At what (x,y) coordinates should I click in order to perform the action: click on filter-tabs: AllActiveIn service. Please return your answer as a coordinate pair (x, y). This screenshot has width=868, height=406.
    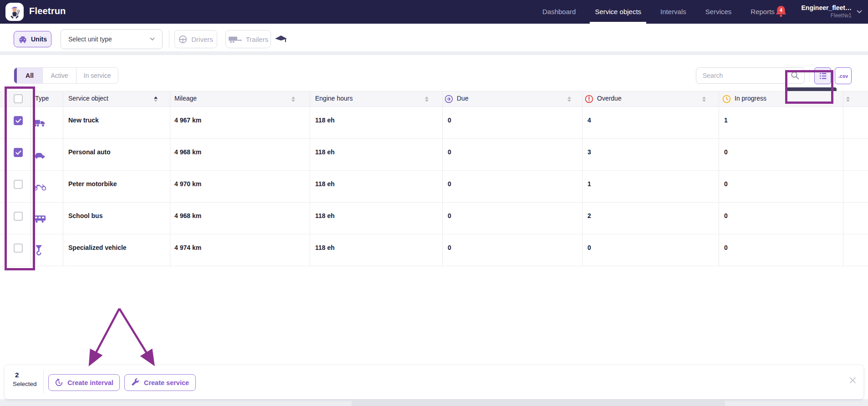
    Looking at the image, I should click on (66, 76).